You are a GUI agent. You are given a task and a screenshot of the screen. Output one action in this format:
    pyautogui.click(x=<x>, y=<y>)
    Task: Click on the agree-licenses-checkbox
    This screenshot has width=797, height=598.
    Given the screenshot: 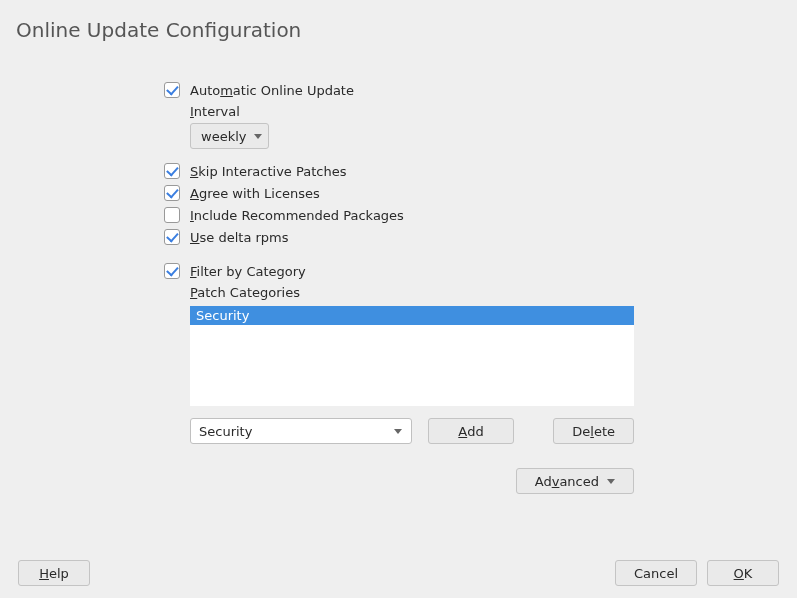 What is the action you would take?
    pyautogui.click(x=172, y=193)
    